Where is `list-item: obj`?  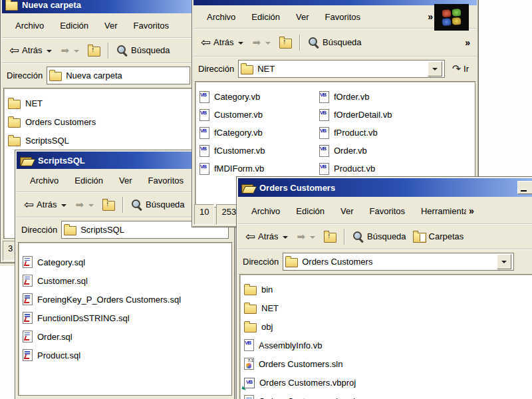
list-item: obj is located at coordinates (386, 327).